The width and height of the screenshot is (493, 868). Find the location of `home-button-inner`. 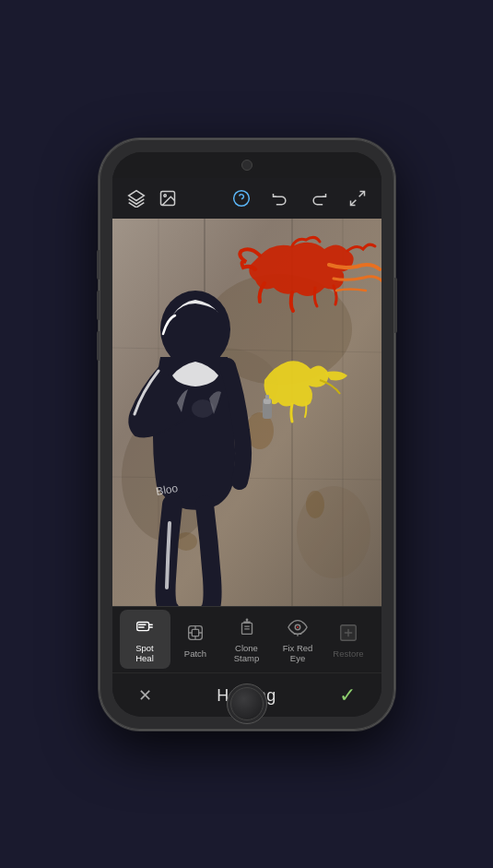

home-button-inner is located at coordinates (247, 704).